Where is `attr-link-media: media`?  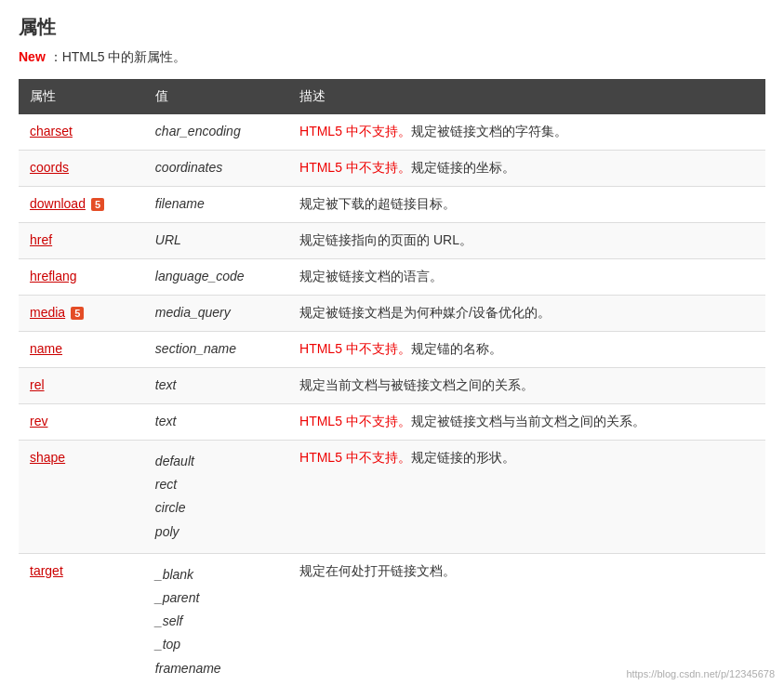
attr-link-media: media is located at coordinates (47, 312).